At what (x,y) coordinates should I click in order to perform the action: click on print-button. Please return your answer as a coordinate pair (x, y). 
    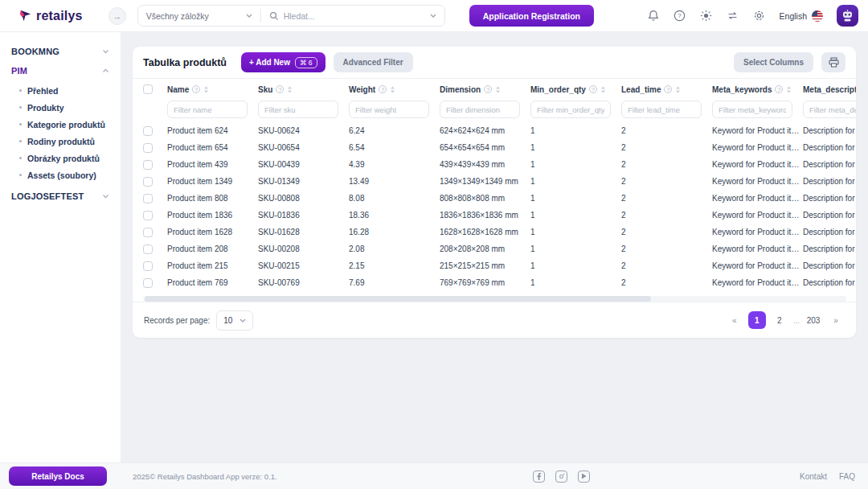
    Looking at the image, I should click on (833, 63).